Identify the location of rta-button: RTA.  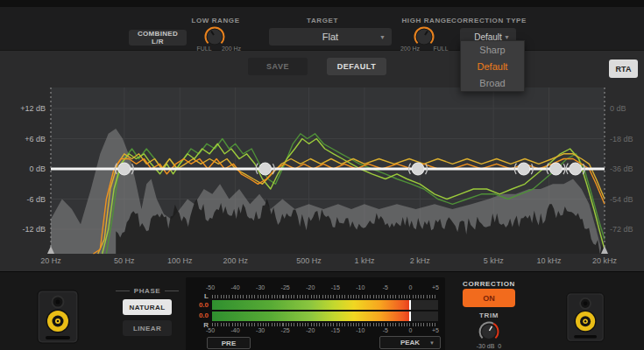
(624, 68).